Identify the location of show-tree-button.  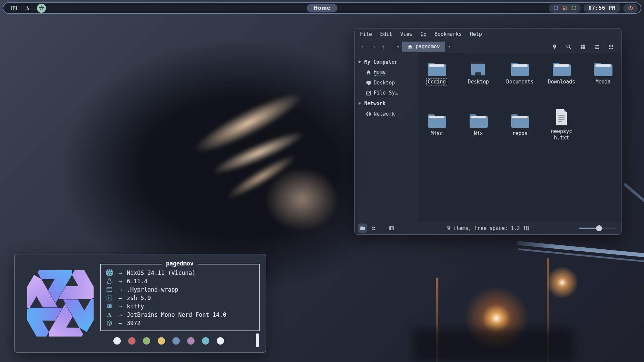
(374, 228).